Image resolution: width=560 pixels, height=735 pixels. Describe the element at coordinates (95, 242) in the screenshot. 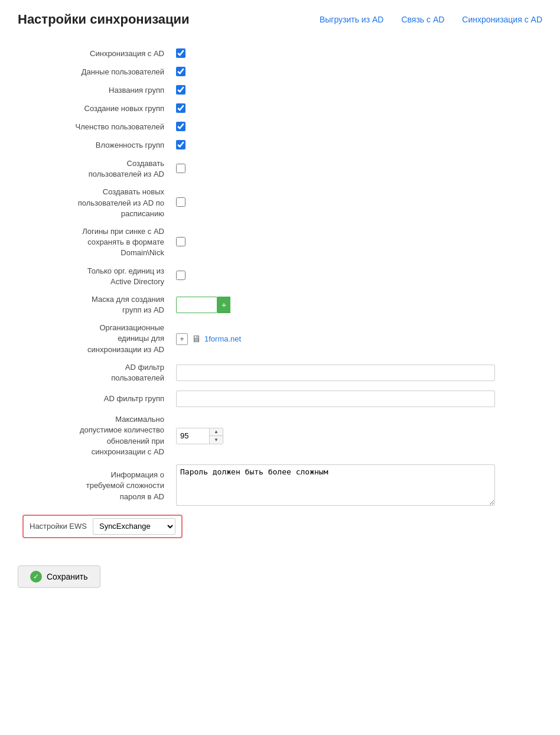

I see `label-login-format: Логины при синке с AD сохранять в формат…` at that location.